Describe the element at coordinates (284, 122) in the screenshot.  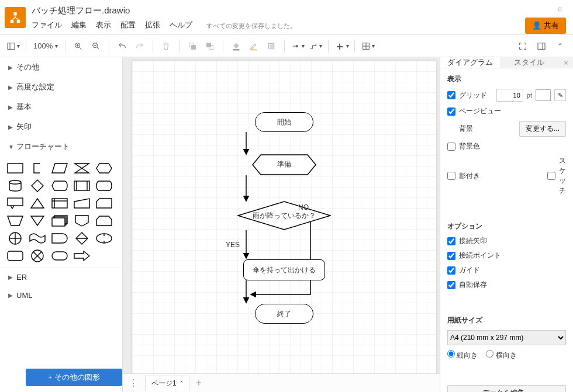
I see `node-start: 開始` at that location.